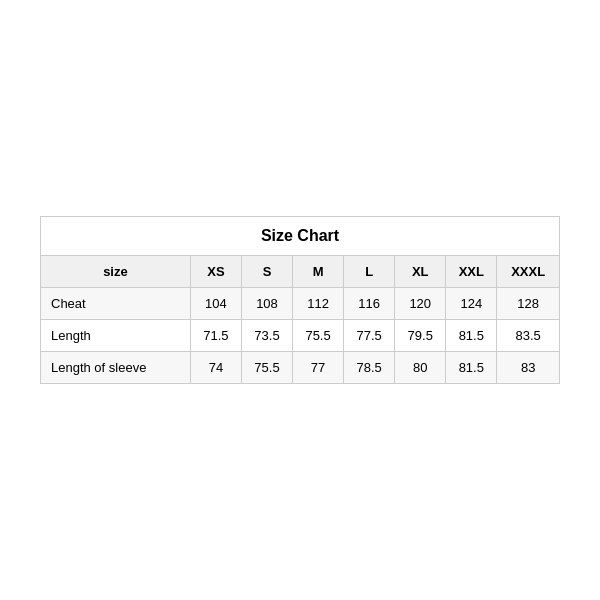  What do you see at coordinates (300, 304) in the screenshot?
I see `table-row: Cheat104108112116120124128` at bounding box center [300, 304].